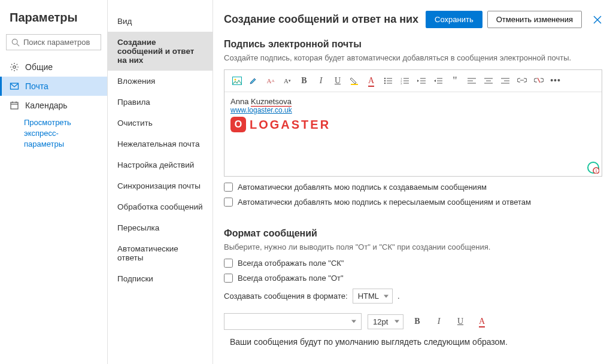  I want to click on calendar-icon, so click(14, 105).